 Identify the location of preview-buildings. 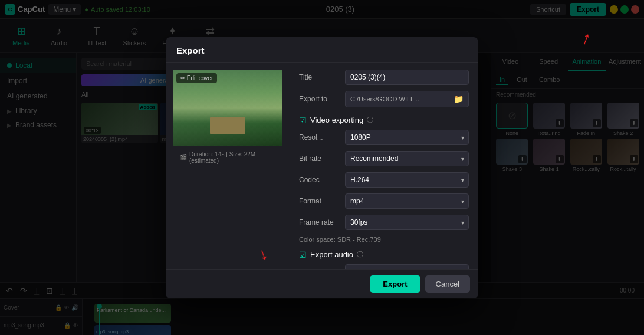
(228, 126).